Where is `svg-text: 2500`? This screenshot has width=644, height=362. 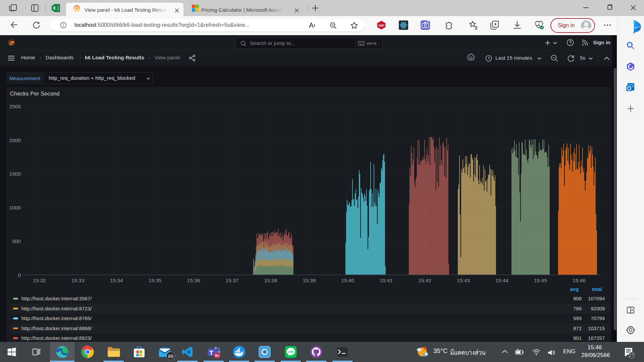 svg-text: 2500 is located at coordinates (15, 107).